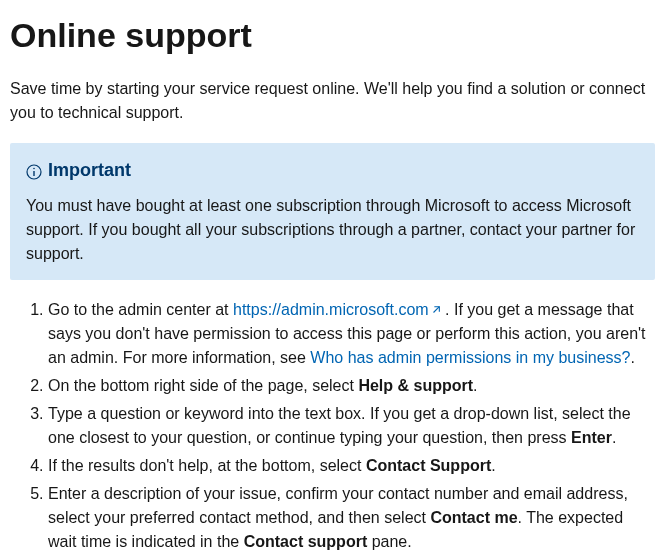 The width and height of the screenshot is (665, 555). I want to click on step-2-text-a: On the bottom right side of the page, se…, so click(203, 386).